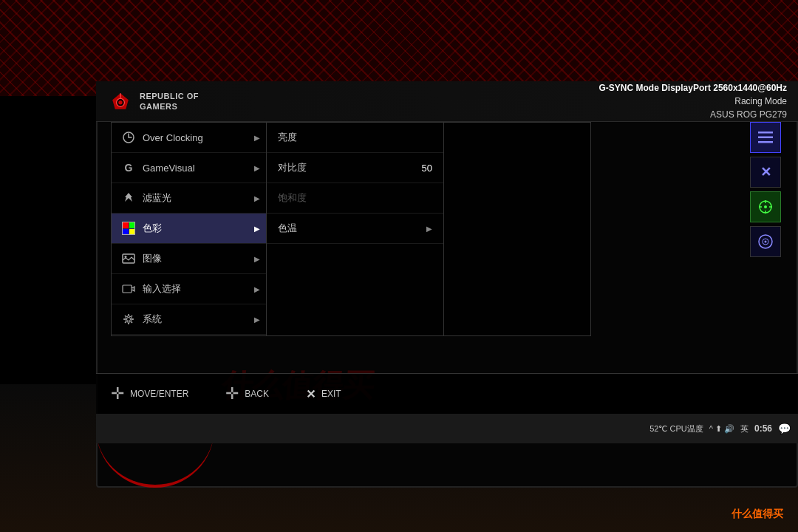  I want to click on submenu-saturation: 饱和度, so click(355, 198).